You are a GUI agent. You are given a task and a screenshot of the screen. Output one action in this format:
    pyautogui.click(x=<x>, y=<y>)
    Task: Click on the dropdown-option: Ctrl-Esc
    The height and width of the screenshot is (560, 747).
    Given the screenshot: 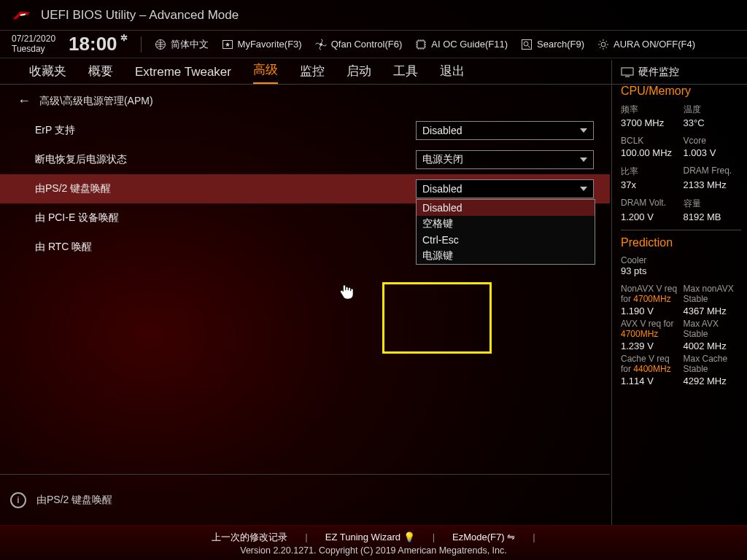 What is the action you would take?
    pyautogui.click(x=506, y=240)
    